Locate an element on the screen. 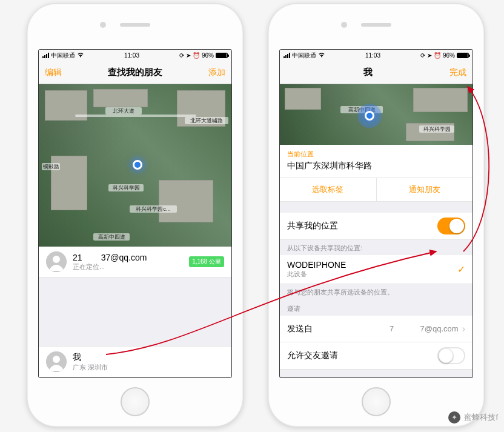 Image resolution: width=504 pixels, height=432 pixels. me-row: 我 广东 深圳市 is located at coordinates (135, 362).